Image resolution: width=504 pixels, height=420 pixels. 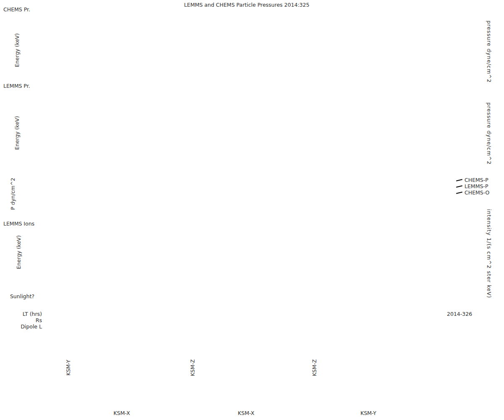 What do you see at coordinates (476, 180) in the screenshot?
I see `legend-label: CHEMS-P` at bounding box center [476, 180].